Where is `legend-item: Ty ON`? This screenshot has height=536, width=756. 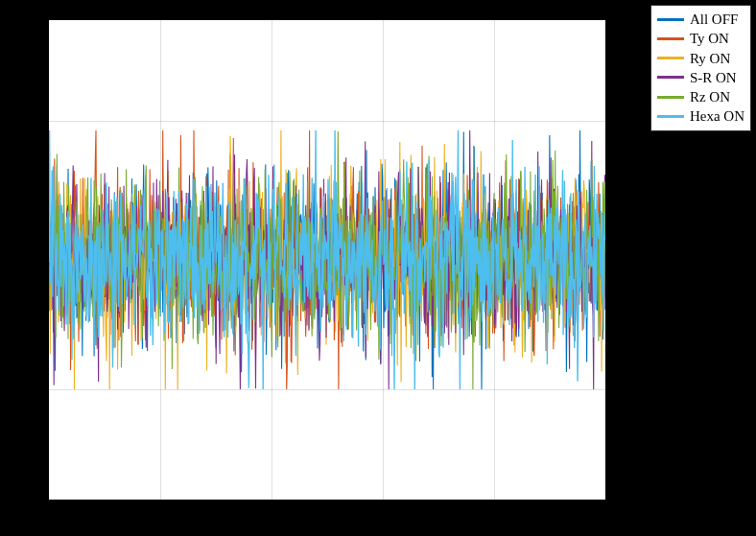 legend-item: Ty ON is located at coordinates (700, 38).